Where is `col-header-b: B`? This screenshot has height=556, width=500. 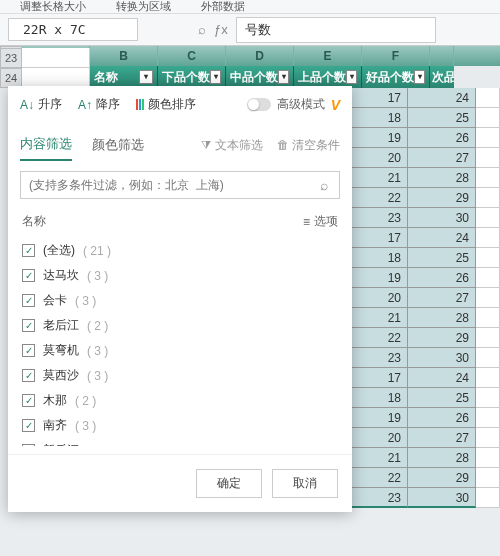
col-header-b: B is located at coordinates (124, 56).